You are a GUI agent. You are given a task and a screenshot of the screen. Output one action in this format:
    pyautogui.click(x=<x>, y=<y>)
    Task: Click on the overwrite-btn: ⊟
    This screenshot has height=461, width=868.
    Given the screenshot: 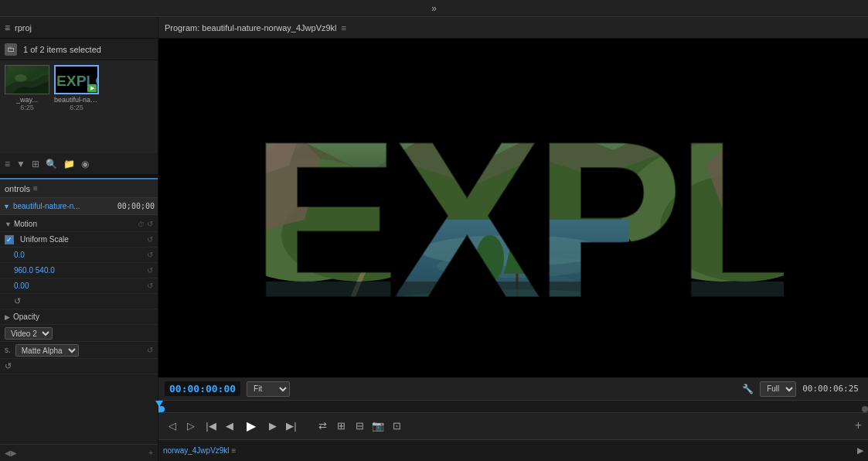 What is the action you would take?
    pyautogui.click(x=359, y=425)
    